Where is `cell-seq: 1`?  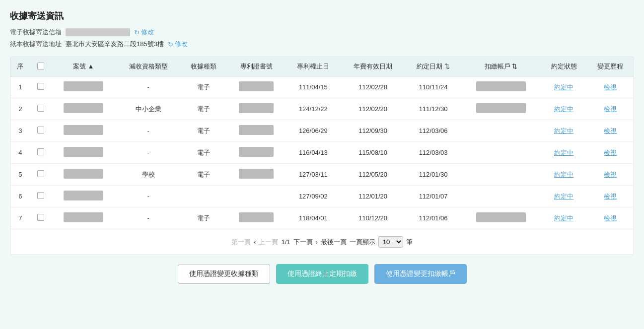 cell-seq: 1 is located at coordinates (20, 87).